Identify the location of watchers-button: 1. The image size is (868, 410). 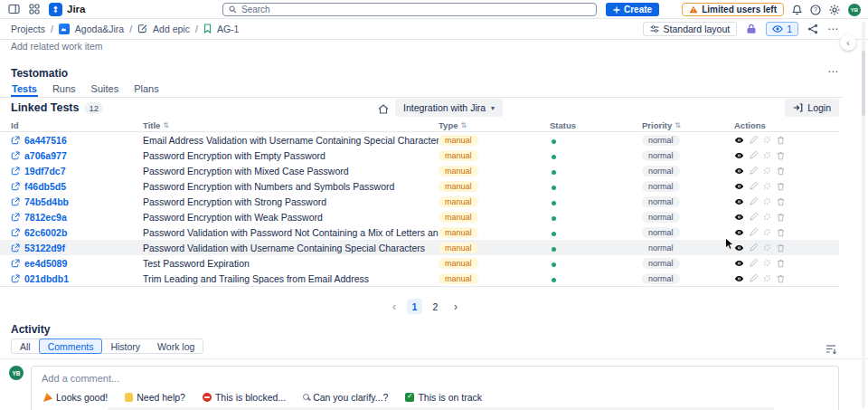
(782, 29).